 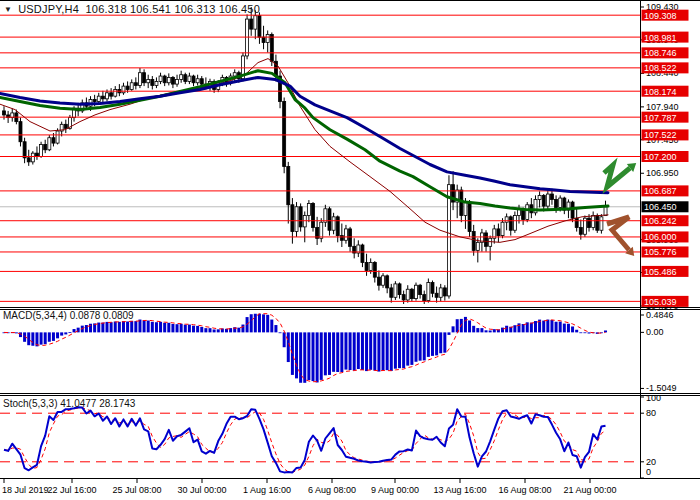 What do you see at coordinates (8, 10) in the screenshot?
I see `symbol-dropdown-icon: ▼` at bounding box center [8, 10].